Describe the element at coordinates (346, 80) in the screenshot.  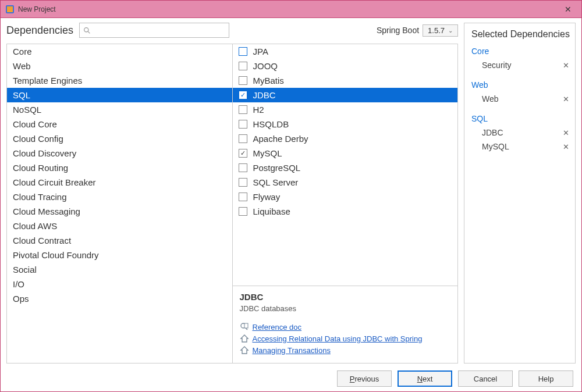
I see `dependency-item: MyBatis` at that location.